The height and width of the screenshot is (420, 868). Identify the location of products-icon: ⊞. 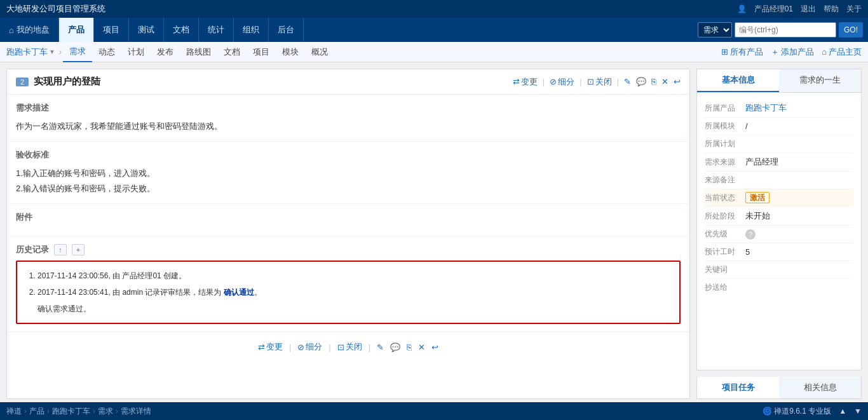
(724, 52).